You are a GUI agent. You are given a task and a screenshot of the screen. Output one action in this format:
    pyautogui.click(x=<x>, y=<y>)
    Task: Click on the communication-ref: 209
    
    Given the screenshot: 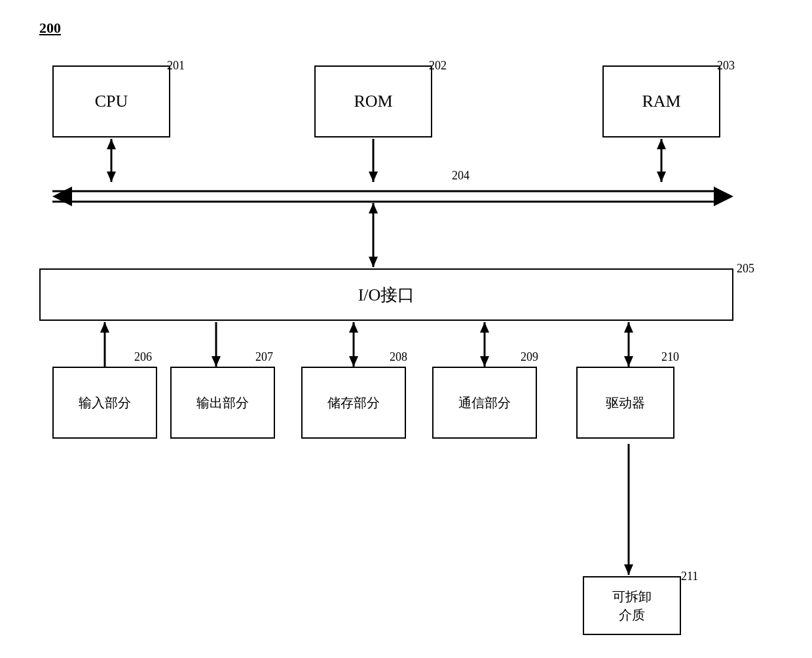 What is the action you would take?
    pyautogui.click(x=529, y=357)
    